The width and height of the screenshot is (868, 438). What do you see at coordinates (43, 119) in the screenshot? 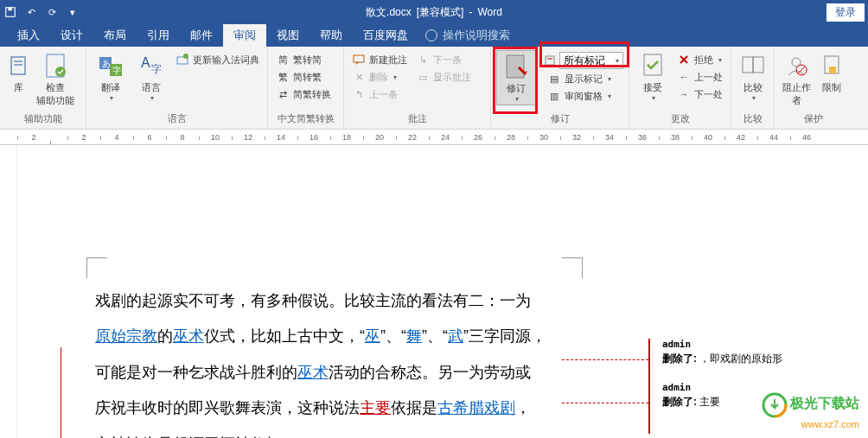
I see `group-accessibility: 辅助功能` at bounding box center [43, 119].